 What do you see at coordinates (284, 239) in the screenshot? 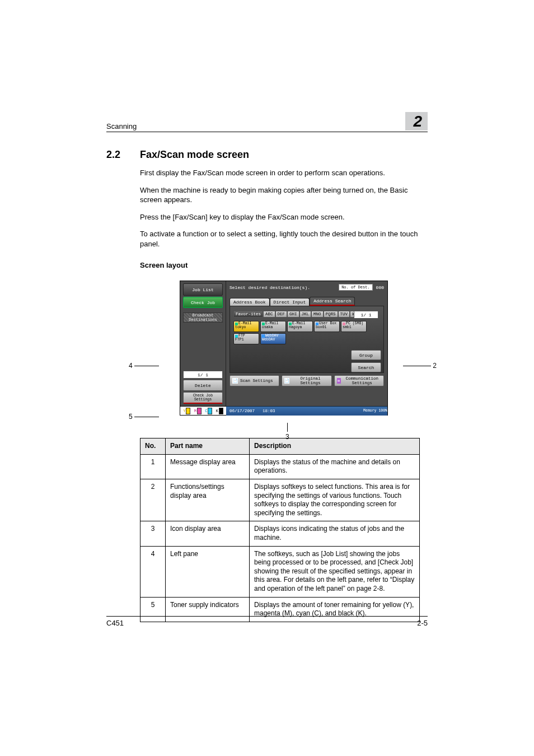
I see `paragraph: To activate a function or to select a se…` at bounding box center [284, 239].